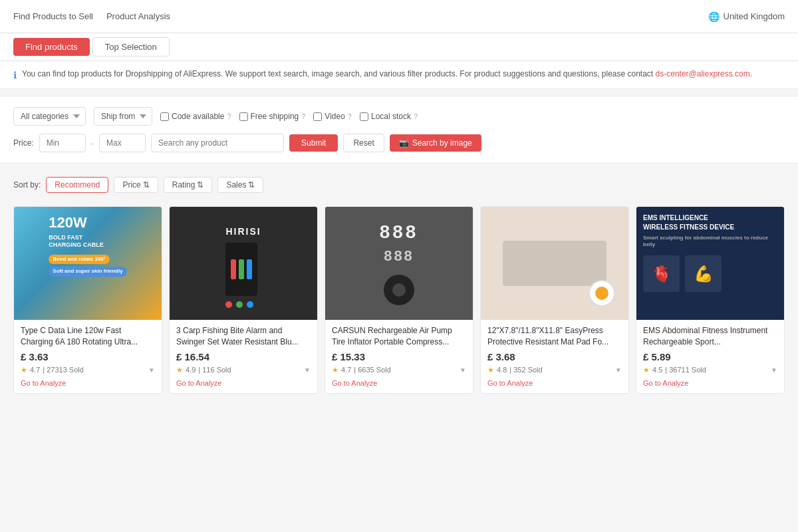 Image resolution: width=798 pixels, height=532 pixels. Describe the element at coordinates (710, 300) in the screenshot. I see `product-card-5: EMS INTELLIGENCEWIRELESS FITNESS DEVICE …` at that location.